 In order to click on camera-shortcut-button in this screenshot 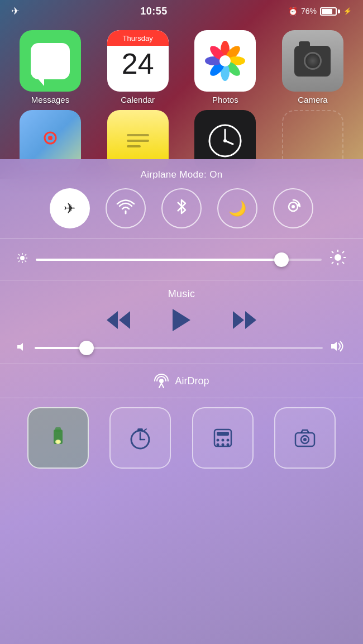, I will do `click(305, 438)`.